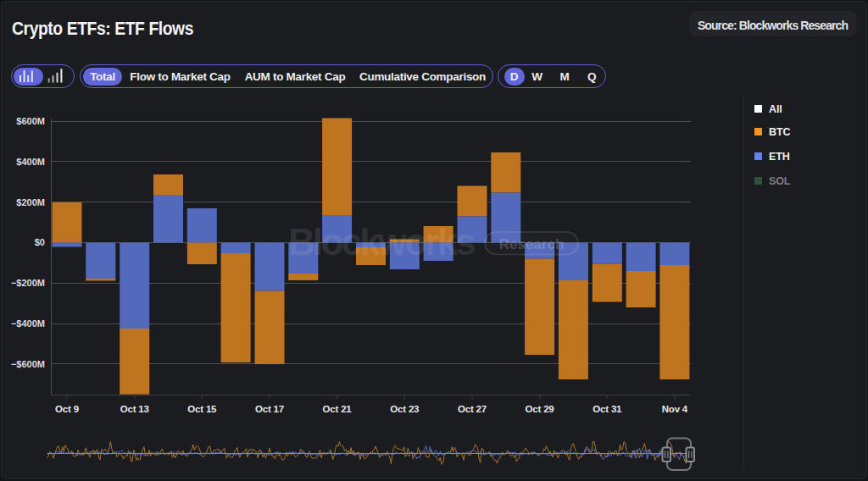 This screenshot has height=481, width=868. What do you see at coordinates (28, 323) in the screenshot?
I see `svg-text: −$400M` at bounding box center [28, 323].